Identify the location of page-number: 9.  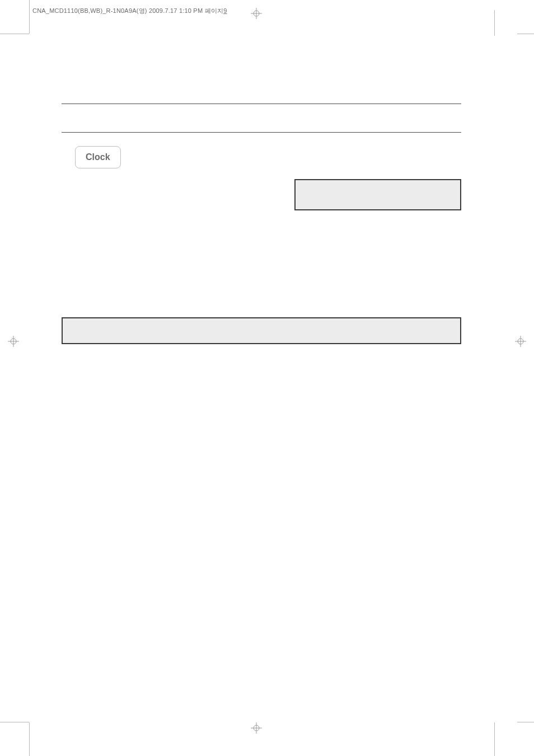
(225, 11).